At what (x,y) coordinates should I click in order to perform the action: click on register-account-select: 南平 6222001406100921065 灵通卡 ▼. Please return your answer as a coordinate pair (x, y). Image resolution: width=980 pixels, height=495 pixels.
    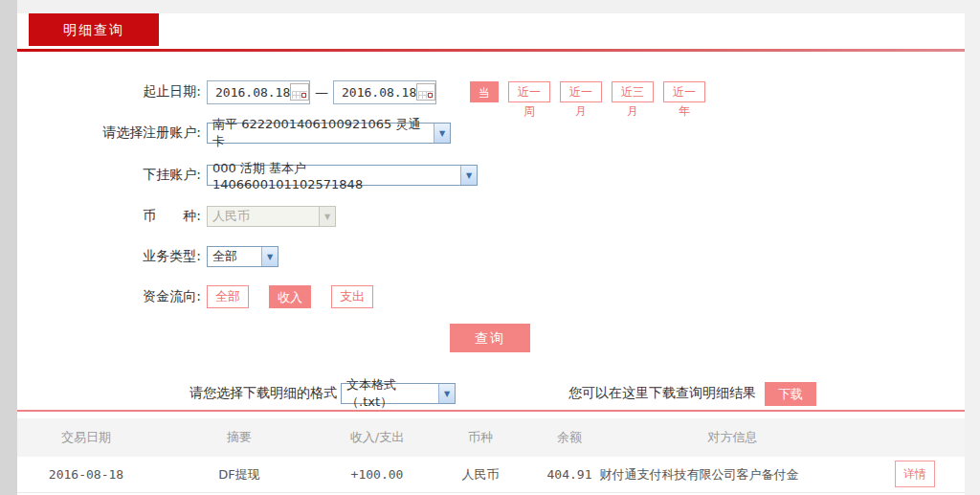
    Looking at the image, I should click on (329, 133).